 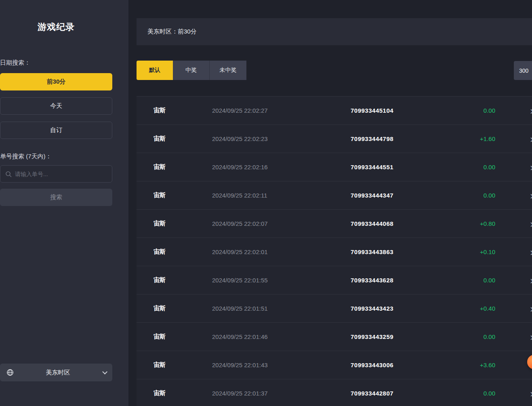 What do you see at coordinates (56, 174) in the screenshot?
I see `order-search-box` at bounding box center [56, 174].